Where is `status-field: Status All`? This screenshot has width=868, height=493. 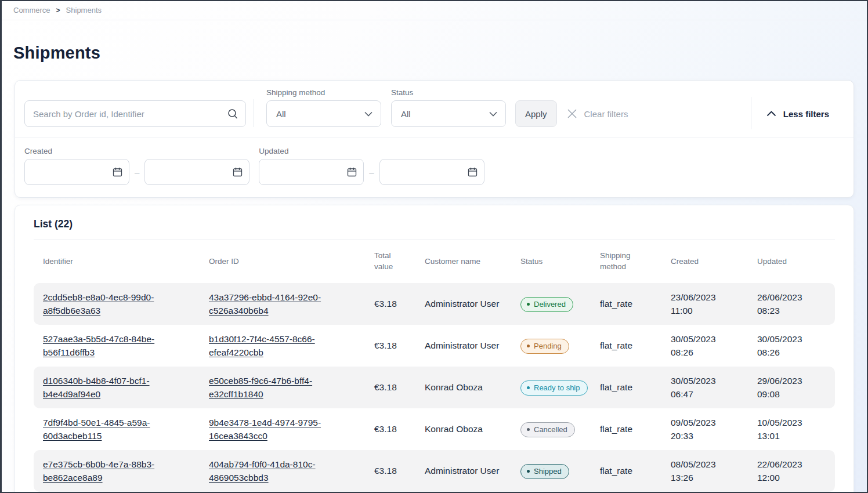 status-field: Status All is located at coordinates (449, 108).